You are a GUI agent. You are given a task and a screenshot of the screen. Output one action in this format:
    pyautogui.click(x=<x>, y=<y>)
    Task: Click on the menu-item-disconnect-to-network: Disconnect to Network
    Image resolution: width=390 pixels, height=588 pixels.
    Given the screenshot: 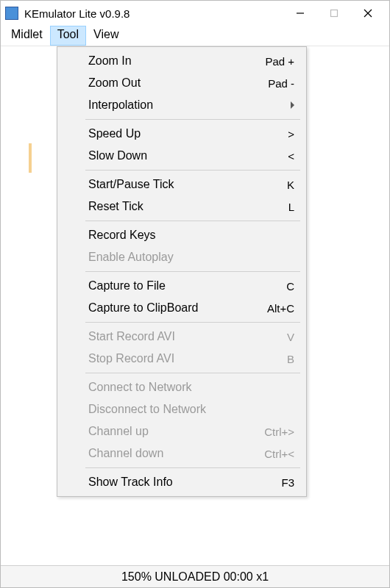 What is the action you would take?
    pyautogui.click(x=182, y=409)
    